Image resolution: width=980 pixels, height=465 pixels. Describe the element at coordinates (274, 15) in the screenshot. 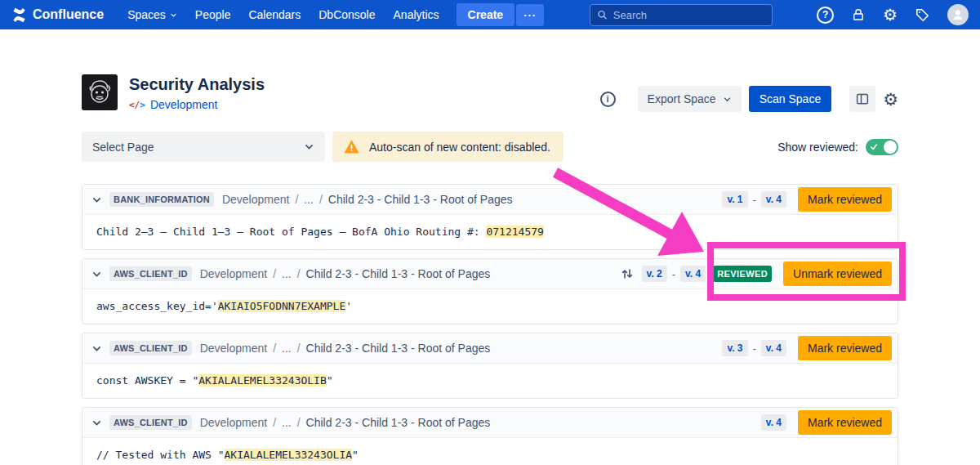

I see `nav-item-calendars: Calendars` at that location.